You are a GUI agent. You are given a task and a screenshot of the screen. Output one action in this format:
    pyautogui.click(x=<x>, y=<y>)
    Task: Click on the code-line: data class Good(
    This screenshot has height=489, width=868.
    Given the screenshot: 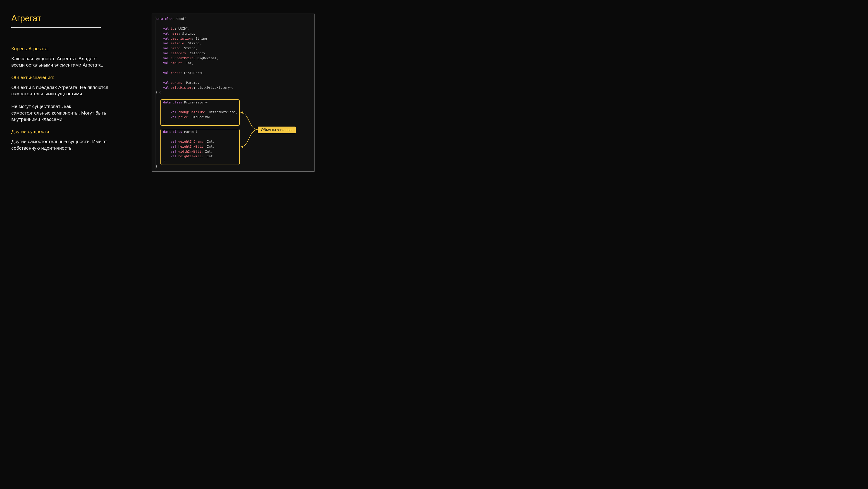 What is the action you would take?
    pyautogui.click(x=235, y=19)
    